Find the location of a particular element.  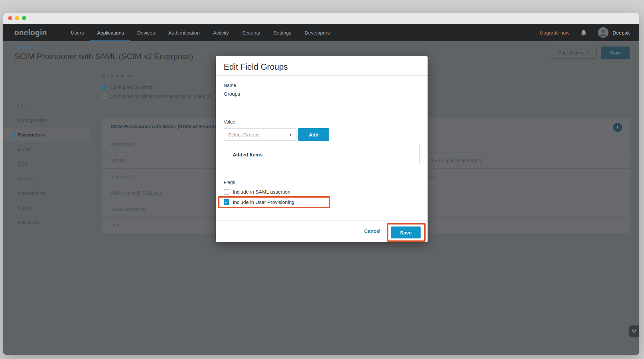

add-parameter-button: + is located at coordinates (617, 128).